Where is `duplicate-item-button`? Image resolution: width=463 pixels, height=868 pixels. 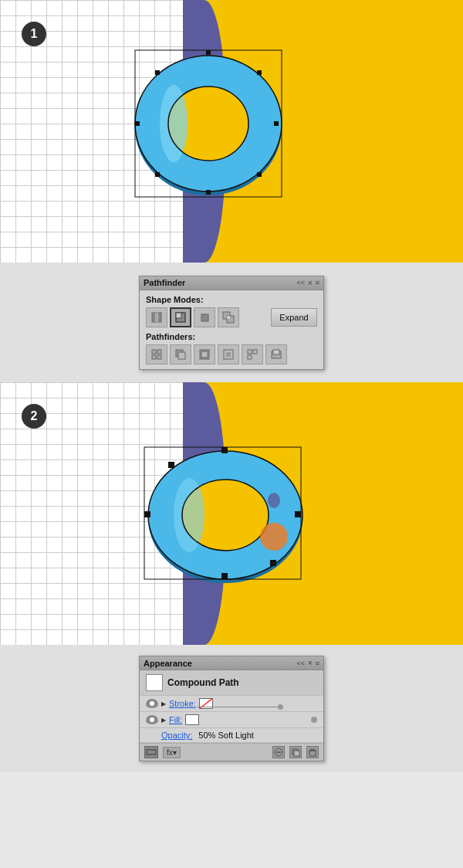 duplicate-item-button is located at coordinates (296, 752).